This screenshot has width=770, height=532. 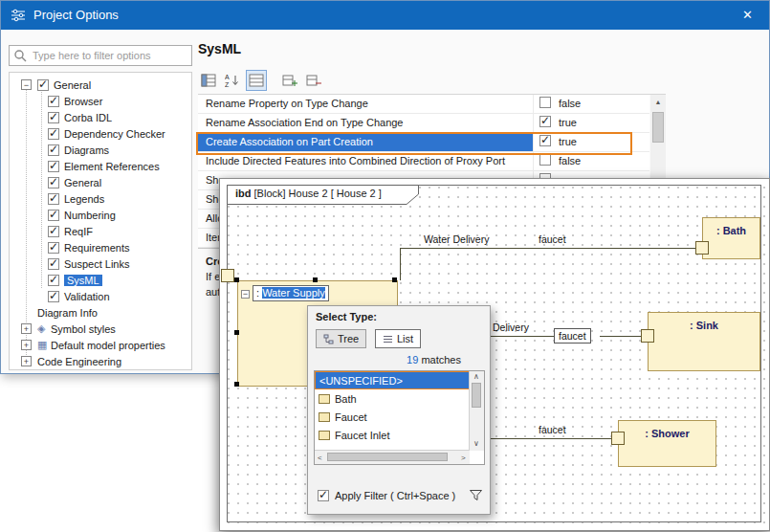 I want to click on tree-item-requirements: Requirements, so click(x=100, y=247).